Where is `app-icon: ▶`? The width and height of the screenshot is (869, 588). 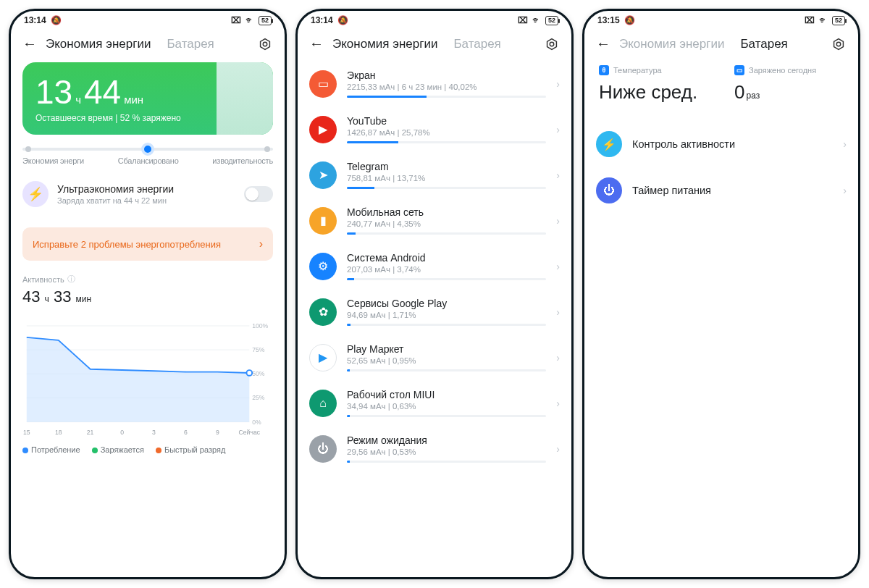
app-icon: ▶ is located at coordinates (323, 130).